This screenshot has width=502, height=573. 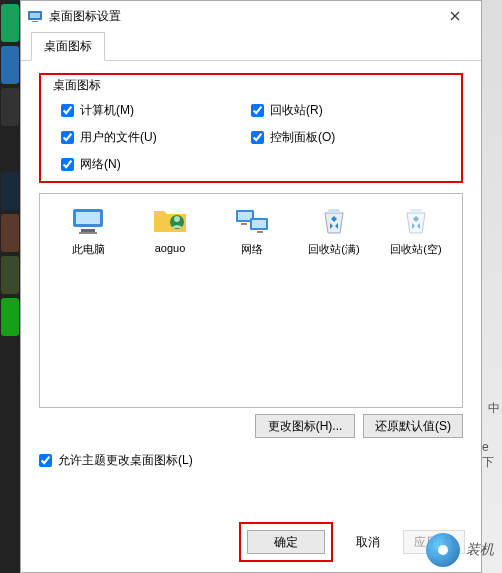 I want to click on check-control-panel-input, so click(x=258, y=138).